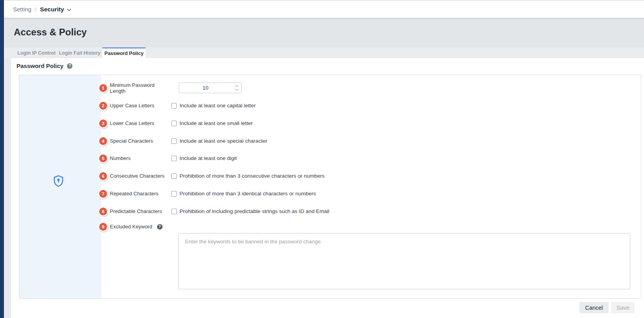 The image size is (644, 318). Describe the element at coordinates (40, 66) in the screenshot. I see `section-title: Password Policy` at that location.